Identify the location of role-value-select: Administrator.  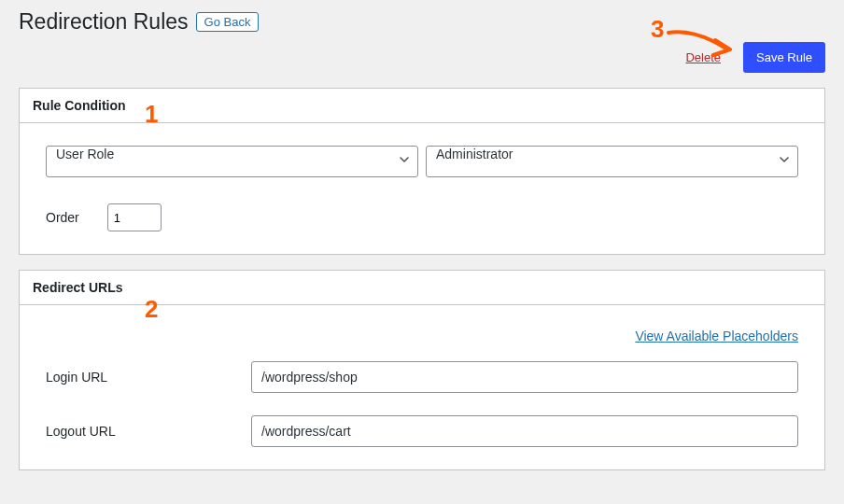
(612, 161).